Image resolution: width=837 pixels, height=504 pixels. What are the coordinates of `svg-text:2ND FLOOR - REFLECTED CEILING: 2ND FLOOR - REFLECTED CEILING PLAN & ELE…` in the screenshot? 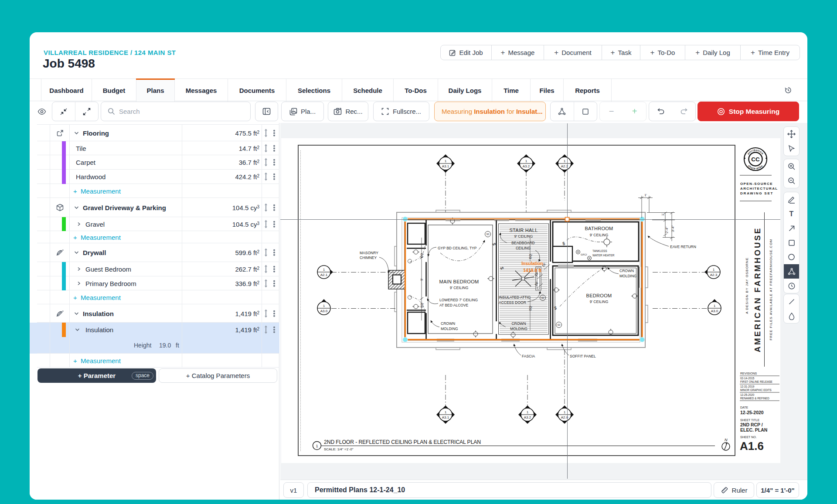 It's located at (402, 442).